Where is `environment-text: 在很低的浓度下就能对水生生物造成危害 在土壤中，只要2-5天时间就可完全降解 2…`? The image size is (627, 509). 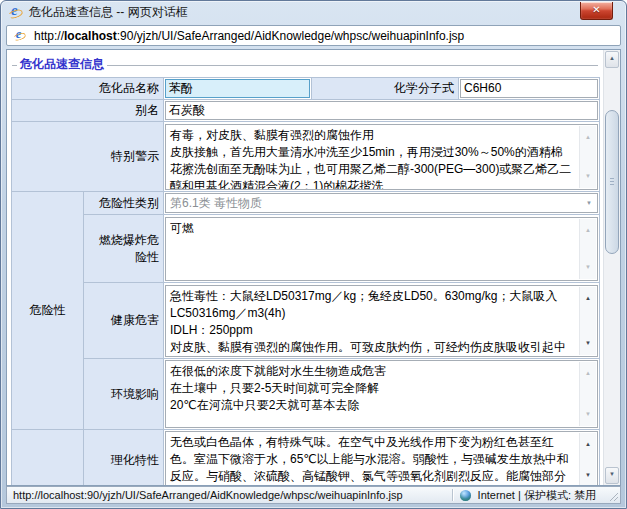 environment-text: 在很低的浓度下就能对水生生物造成危害 在土壤中，只要2-5天时间就可完全降解 2… is located at coordinates (278, 388).